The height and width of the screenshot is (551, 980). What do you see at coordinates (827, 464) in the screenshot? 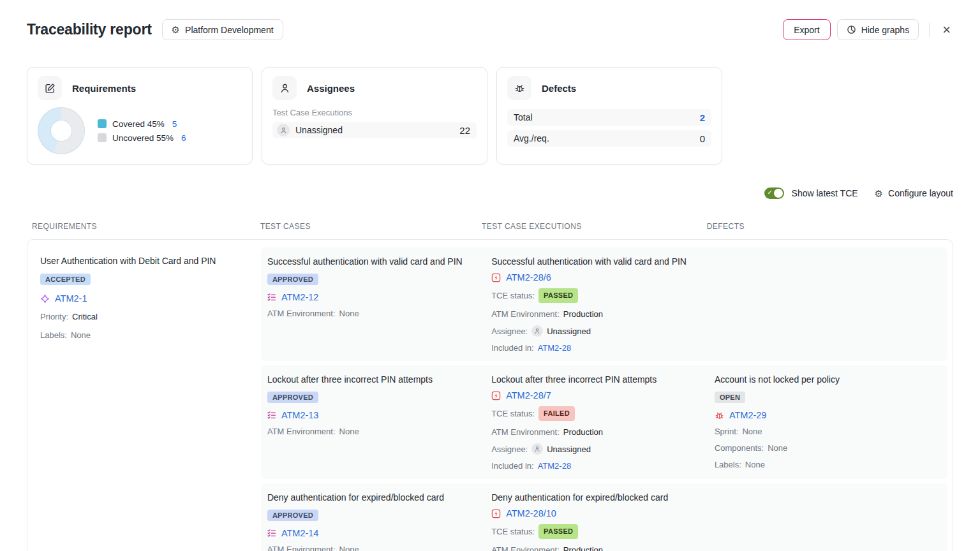
I see `defect-labels: Labels: None` at bounding box center [827, 464].